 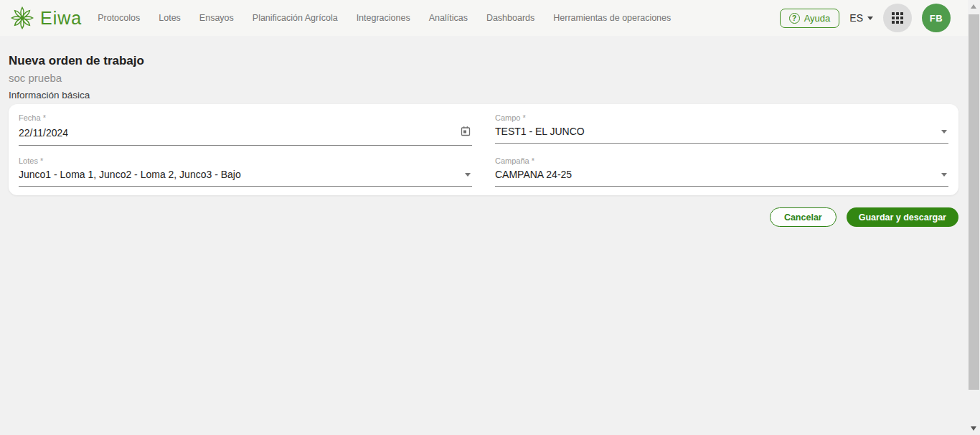 What do you see at coordinates (448, 18) in the screenshot?
I see `nav-item-analiticas: Analíticas` at bounding box center [448, 18].